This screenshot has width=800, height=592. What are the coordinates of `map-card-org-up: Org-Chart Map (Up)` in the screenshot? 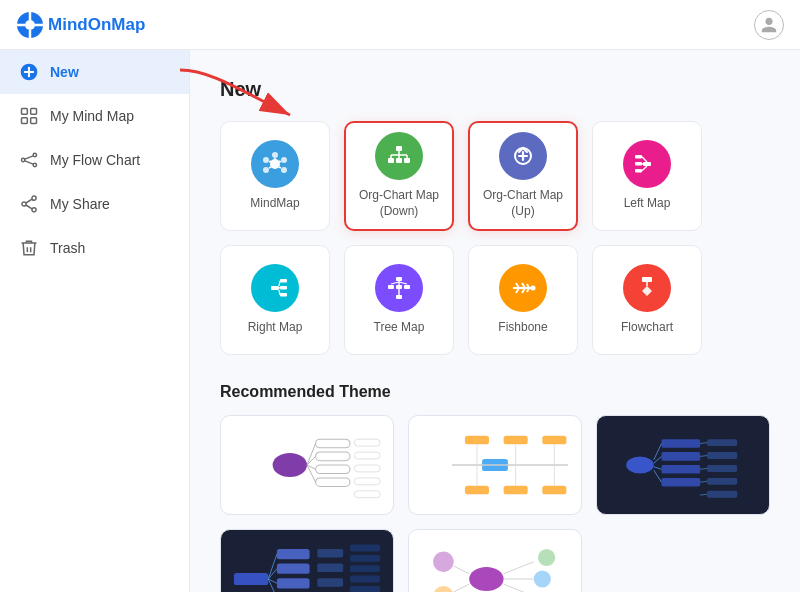 It's located at (523, 176).